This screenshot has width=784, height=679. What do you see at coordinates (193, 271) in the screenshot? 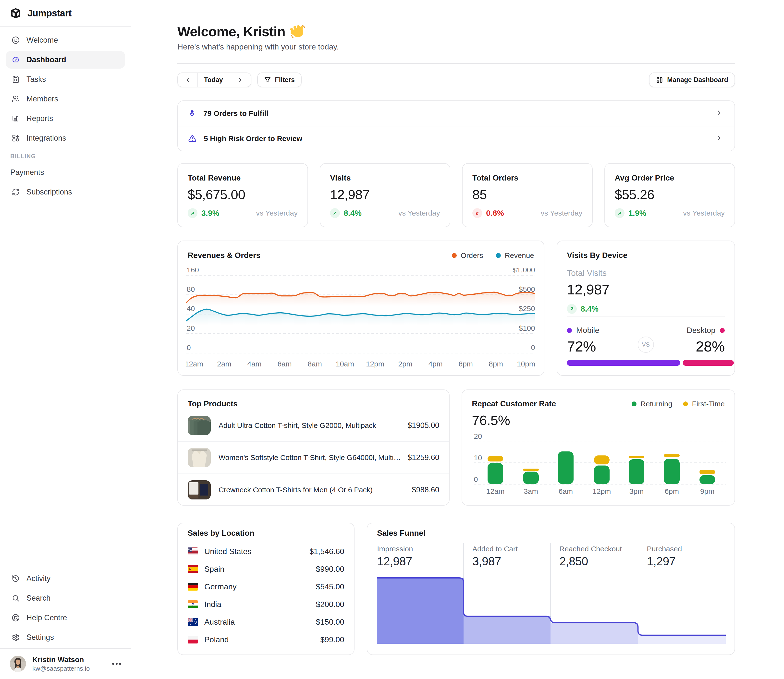
I see `svg-text: 160` at bounding box center [193, 271].